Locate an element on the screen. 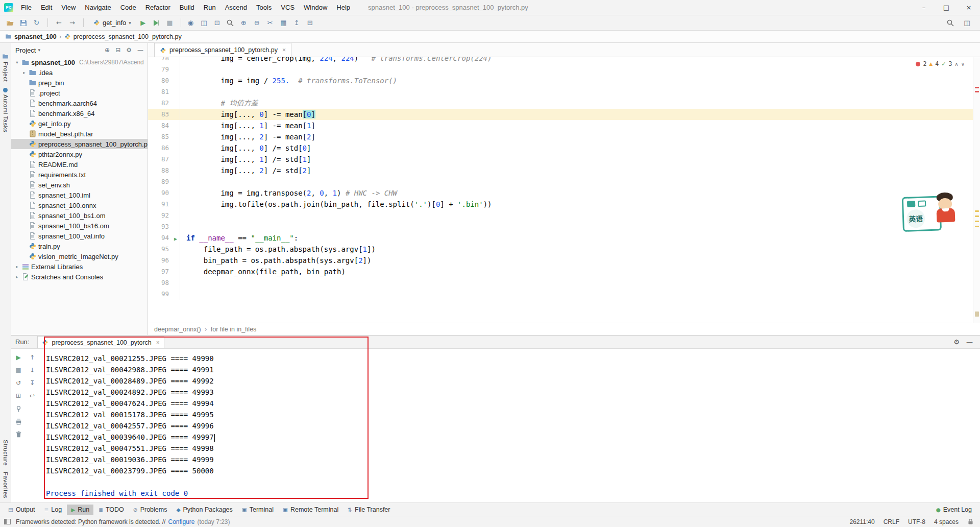 The height and width of the screenshot is (527, 980). tree-item-prep-bin: prep_bin is located at coordinates (80, 83).